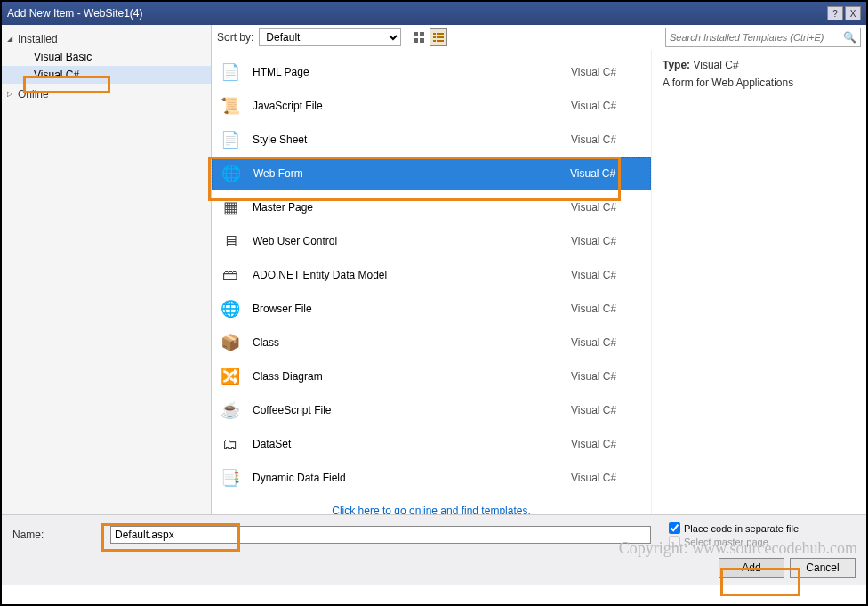  What do you see at coordinates (235, 37) in the screenshot?
I see `sort-label: Sort by:` at bounding box center [235, 37].